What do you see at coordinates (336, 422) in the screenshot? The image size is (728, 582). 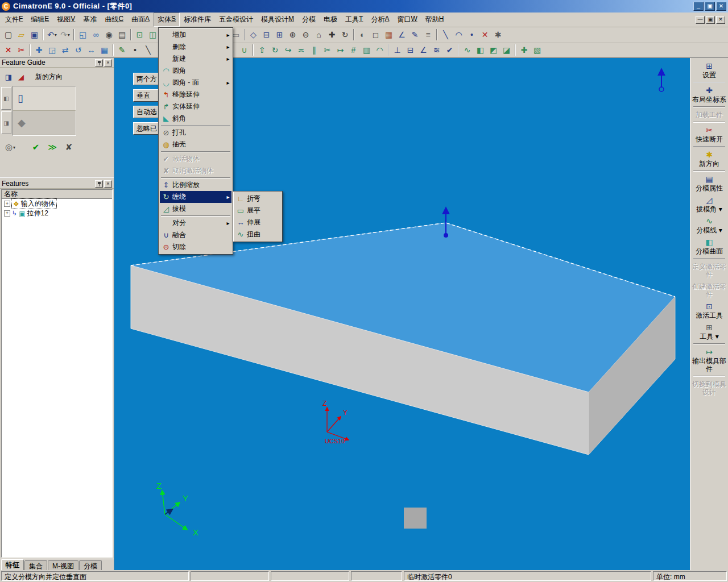 I see `ucs-marker: Z Y UCS10` at bounding box center [336, 422].